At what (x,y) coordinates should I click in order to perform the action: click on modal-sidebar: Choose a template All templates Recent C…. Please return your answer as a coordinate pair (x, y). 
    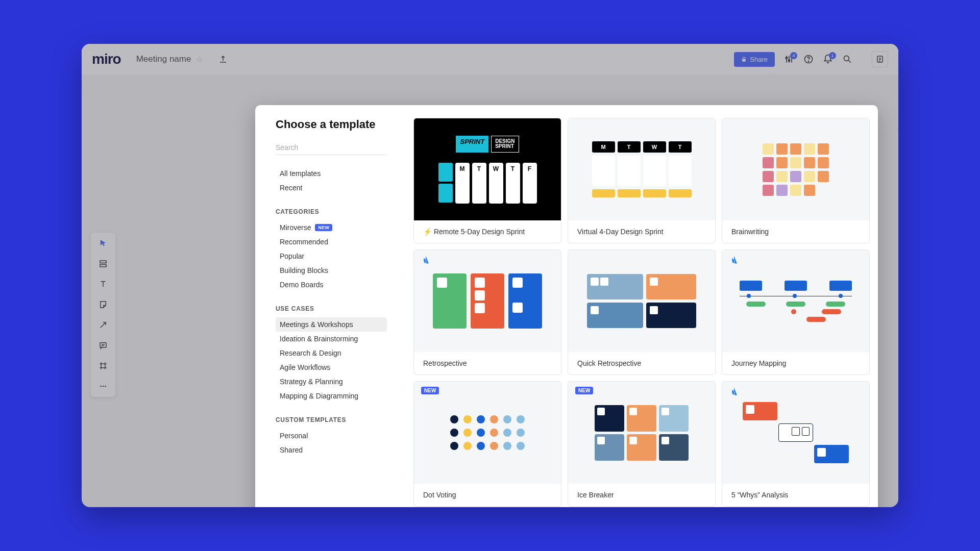
    Looking at the image, I should click on (327, 306).